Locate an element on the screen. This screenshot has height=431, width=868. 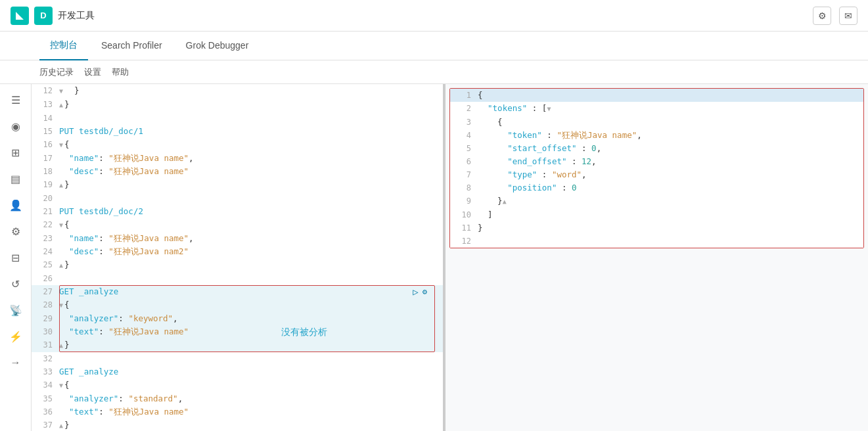
right-code-line-3: 3 { is located at coordinates (657, 122).